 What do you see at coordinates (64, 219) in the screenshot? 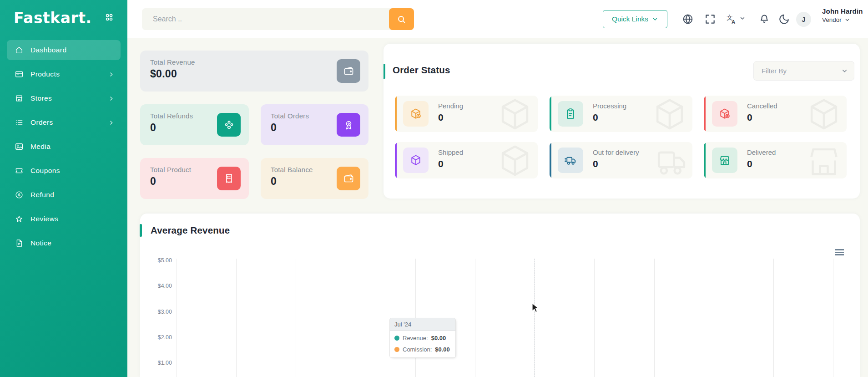
I see `sidebar-item-reviews: Reviews` at bounding box center [64, 219].